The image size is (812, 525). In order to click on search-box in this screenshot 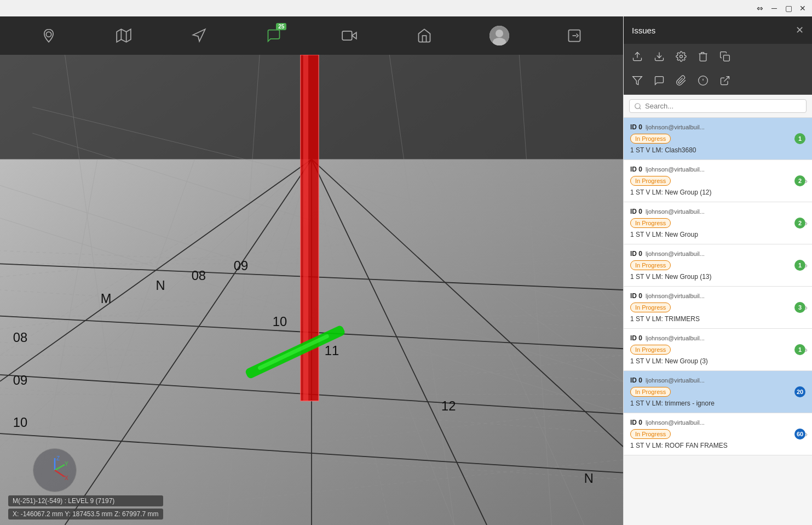, I will do `click(718, 106)`.